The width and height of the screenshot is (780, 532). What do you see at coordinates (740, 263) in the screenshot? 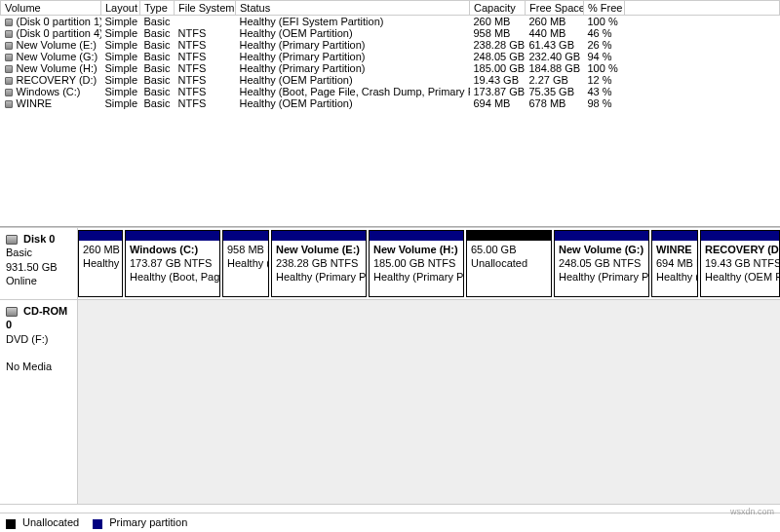
I see `partition-body: RECOVERY (D:)19.43 GB NTFSHealthy (OEM P` at bounding box center [740, 263].